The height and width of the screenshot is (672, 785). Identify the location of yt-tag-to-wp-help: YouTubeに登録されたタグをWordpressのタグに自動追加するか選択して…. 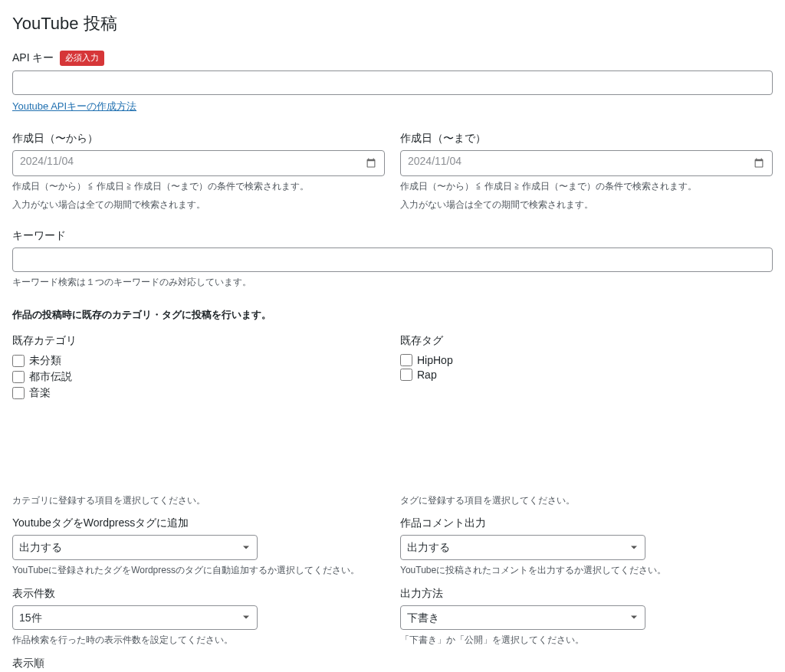
(199, 570).